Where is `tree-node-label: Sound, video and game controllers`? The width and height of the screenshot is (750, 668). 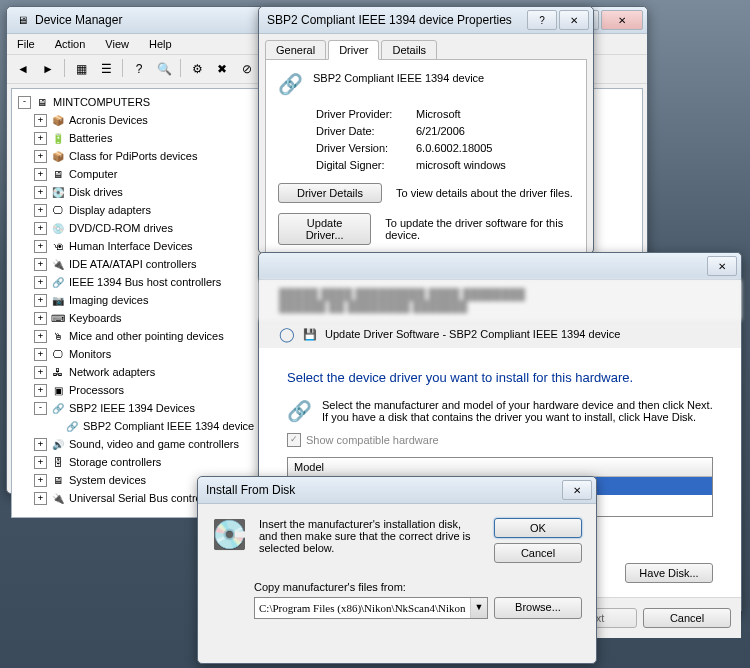 tree-node-label: Sound, video and game controllers is located at coordinates (154, 444).